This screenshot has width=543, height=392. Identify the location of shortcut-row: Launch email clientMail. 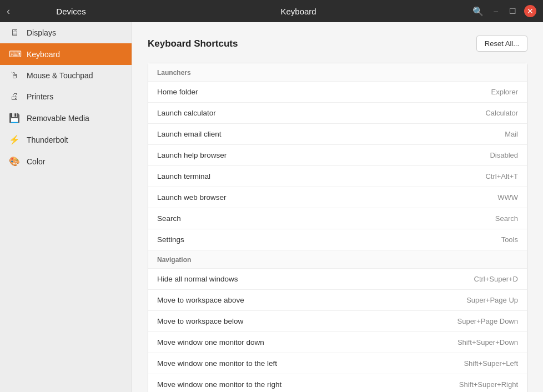
(338, 134).